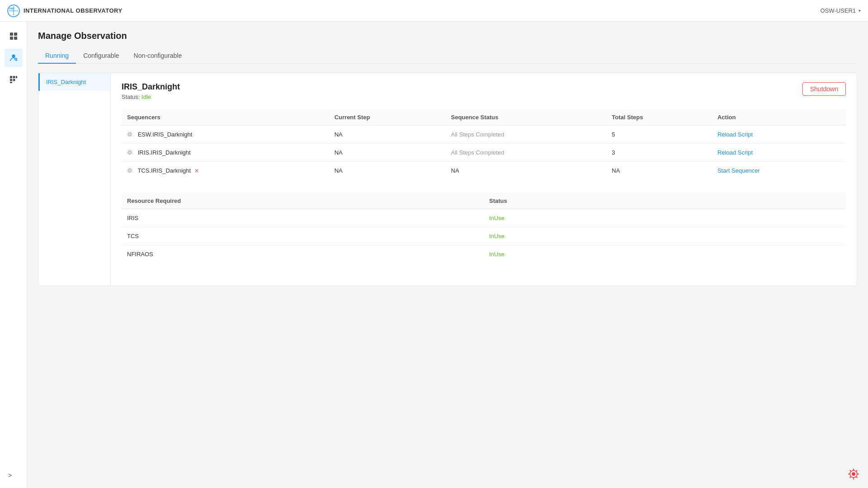 The height and width of the screenshot is (488, 868). Describe the element at coordinates (303, 201) in the screenshot. I see `col-resource-required: Resource Required` at that location.